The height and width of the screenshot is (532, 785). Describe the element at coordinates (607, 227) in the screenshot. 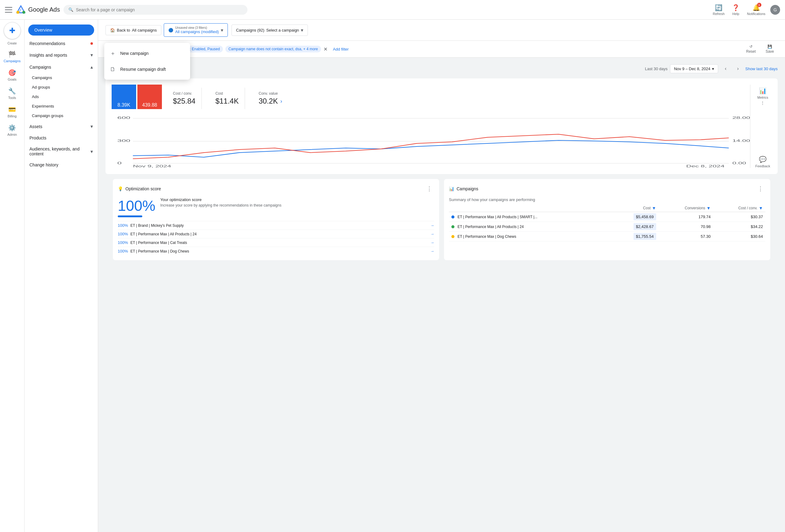

I see `campaigns-table-body: ET | Performance Max | All Products | SM…` at that location.